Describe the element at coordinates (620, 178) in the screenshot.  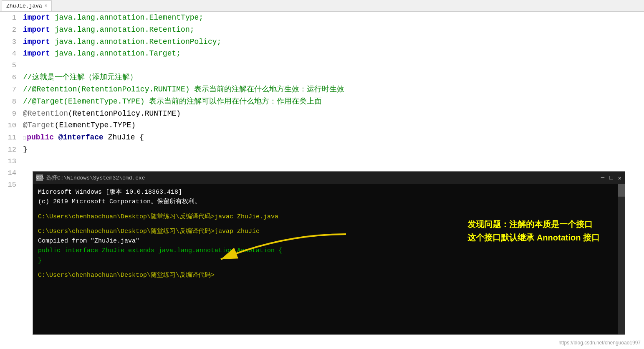
I see `cmd-close-button: ✕` at that location.